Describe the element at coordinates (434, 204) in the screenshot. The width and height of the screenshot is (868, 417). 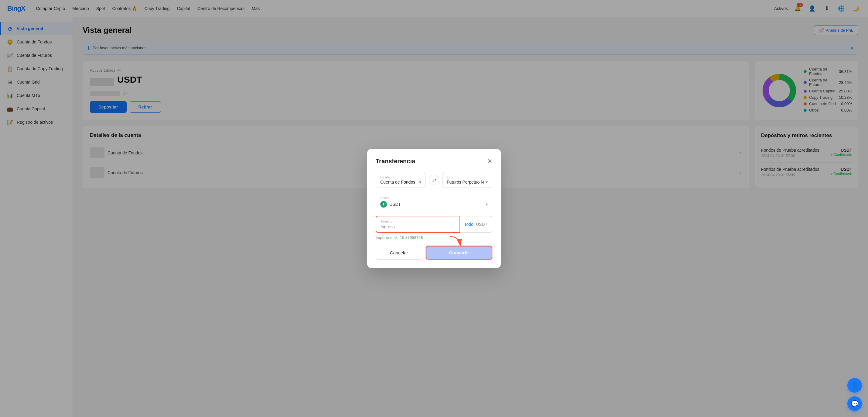
I see `currency-value-row: T USDT ▾` at that location.